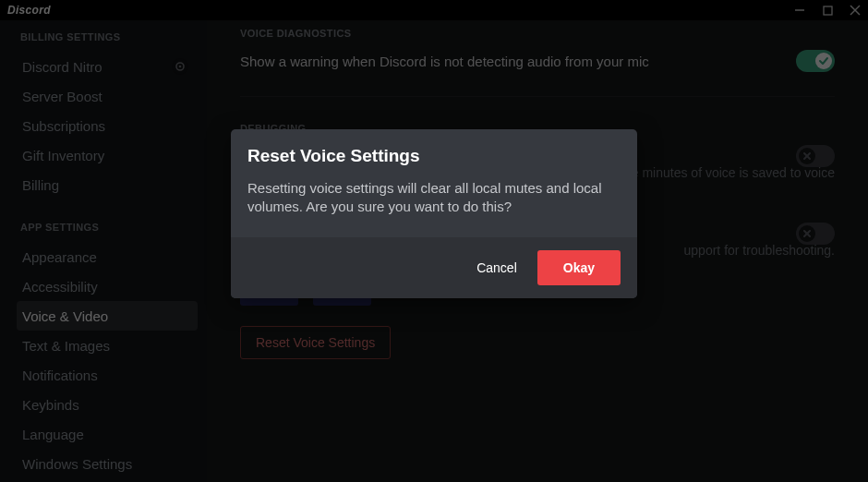  I want to click on modal-title: Reset Voice Settings, so click(434, 156).